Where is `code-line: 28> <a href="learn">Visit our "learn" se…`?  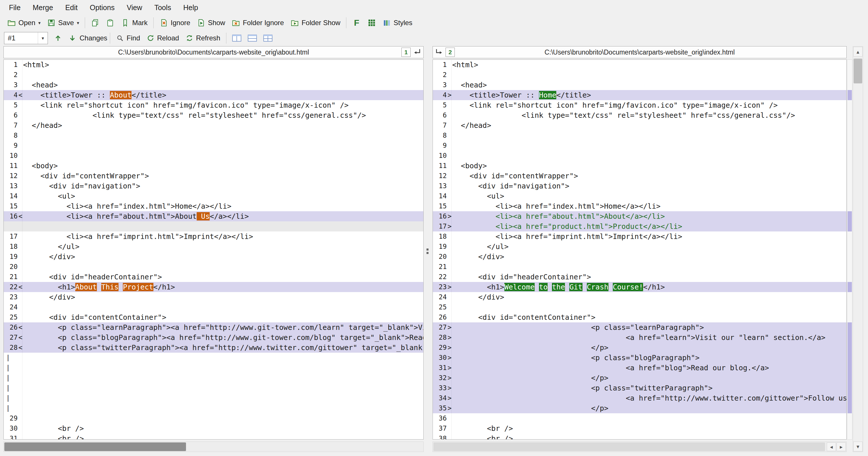
code-line: 28> <a href="learn">Visit our "learn" se… is located at coordinates (640, 338).